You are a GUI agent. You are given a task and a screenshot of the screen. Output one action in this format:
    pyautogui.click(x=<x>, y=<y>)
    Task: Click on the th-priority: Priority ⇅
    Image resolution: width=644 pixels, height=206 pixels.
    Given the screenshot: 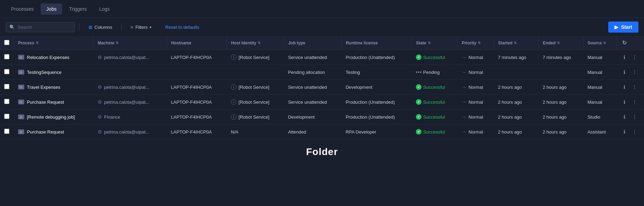 What is the action you would take?
    pyautogui.click(x=476, y=43)
    